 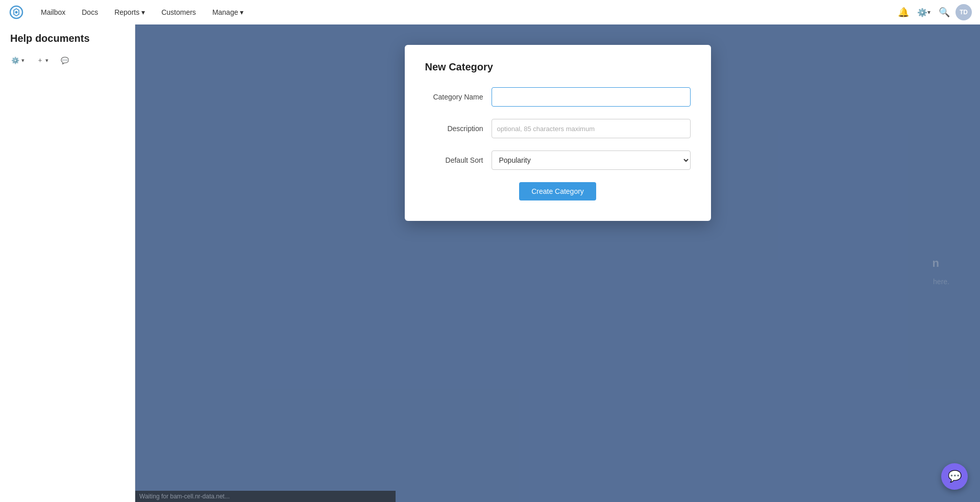 I want to click on manage-chevron-icon: ▾, so click(x=242, y=12).